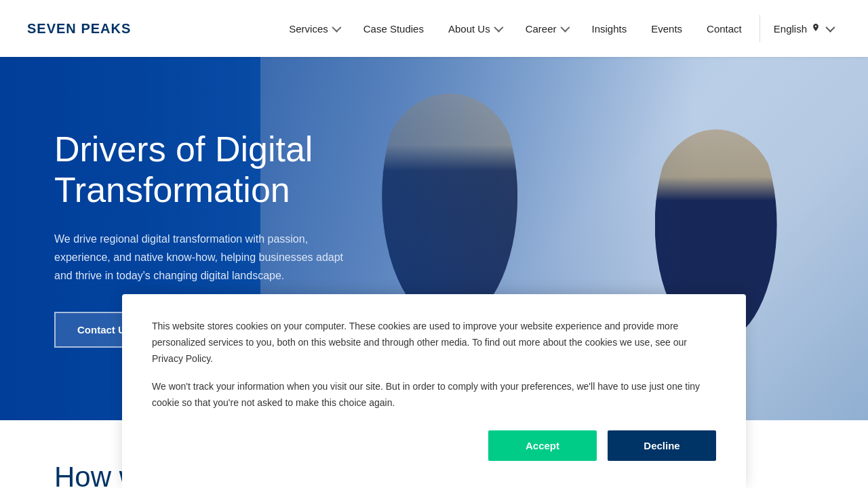 The image size is (868, 488). What do you see at coordinates (393, 28) in the screenshot?
I see `nav-link-case-studies: Case Studies` at bounding box center [393, 28].